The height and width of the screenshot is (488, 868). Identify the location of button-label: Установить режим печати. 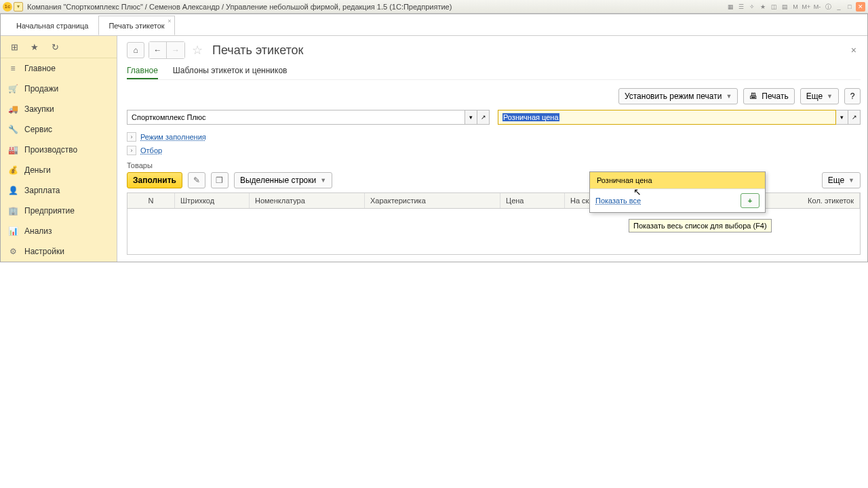
(673, 96).